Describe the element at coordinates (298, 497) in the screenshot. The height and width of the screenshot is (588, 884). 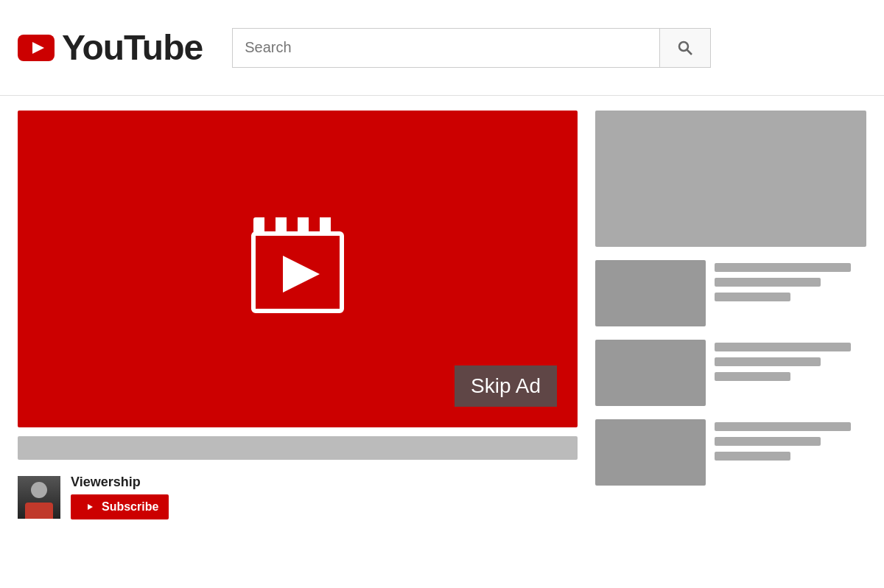
I see `channel-info: Viewership Subscribe` at that location.